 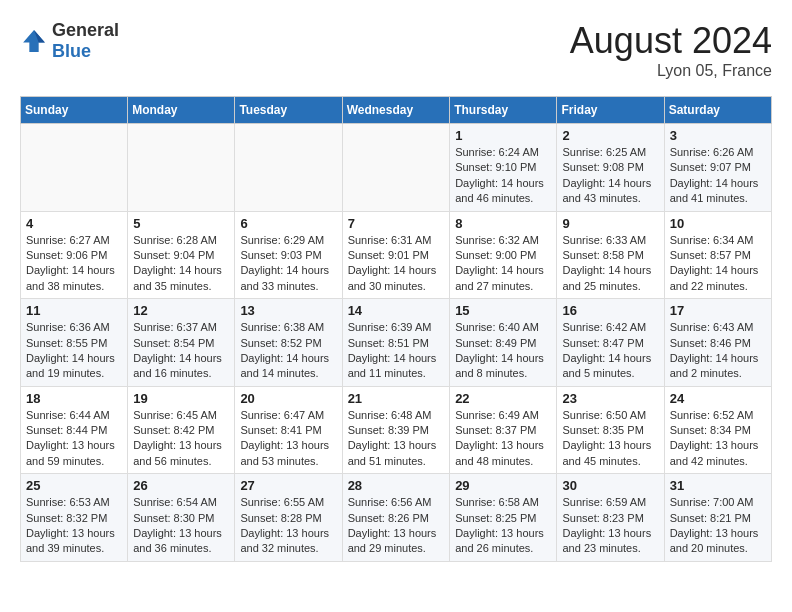 I want to click on day-info: Sunrise: 6:38 AM Sunset: 8:52 PM Dayligh…, so click(x=288, y=351).